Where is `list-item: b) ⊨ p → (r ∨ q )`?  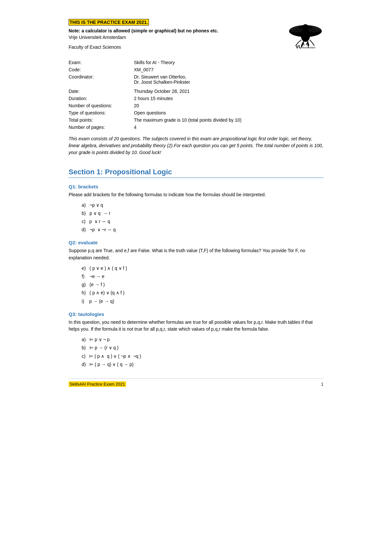 list-item: b) ⊨ p → (r ∨ q ) is located at coordinates (203, 348).